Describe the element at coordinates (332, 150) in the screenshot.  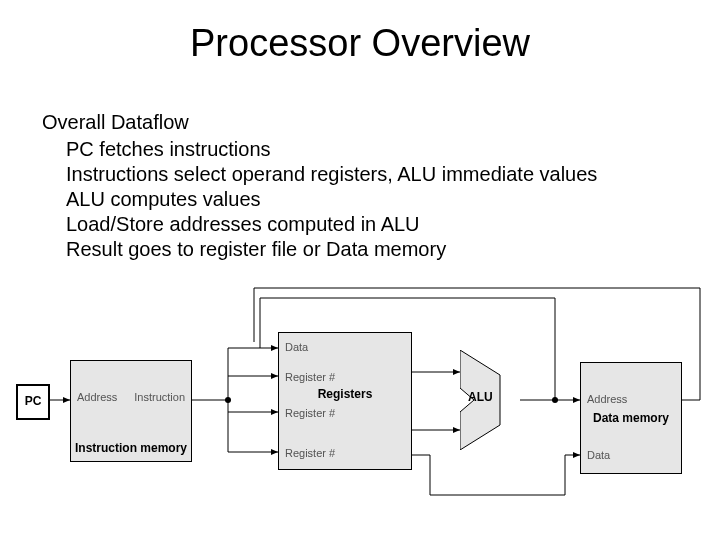
I see `bullet: PC fetches instructions` at that location.